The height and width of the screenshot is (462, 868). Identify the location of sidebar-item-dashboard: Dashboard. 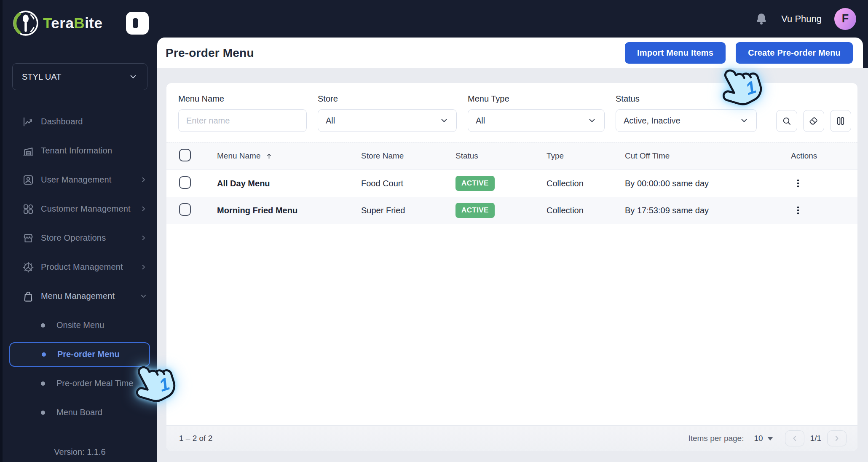
(80, 121).